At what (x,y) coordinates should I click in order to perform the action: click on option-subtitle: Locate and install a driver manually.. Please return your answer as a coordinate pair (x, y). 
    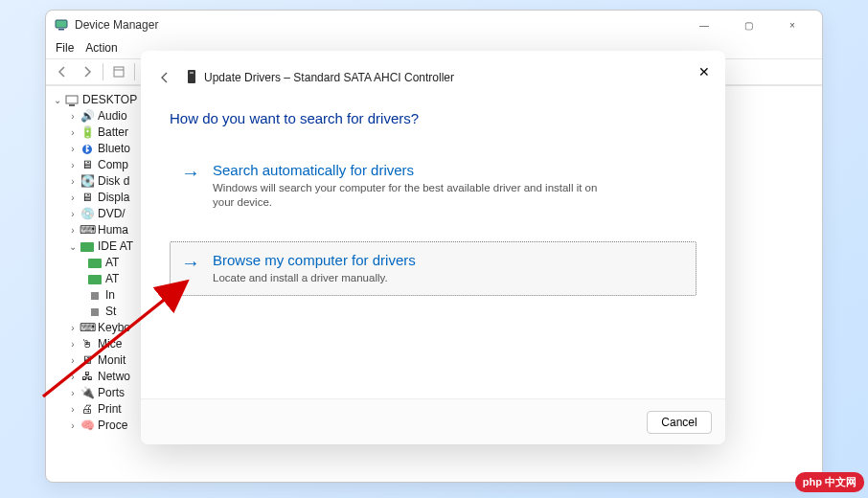
    Looking at the image, I should click on (314, 278).